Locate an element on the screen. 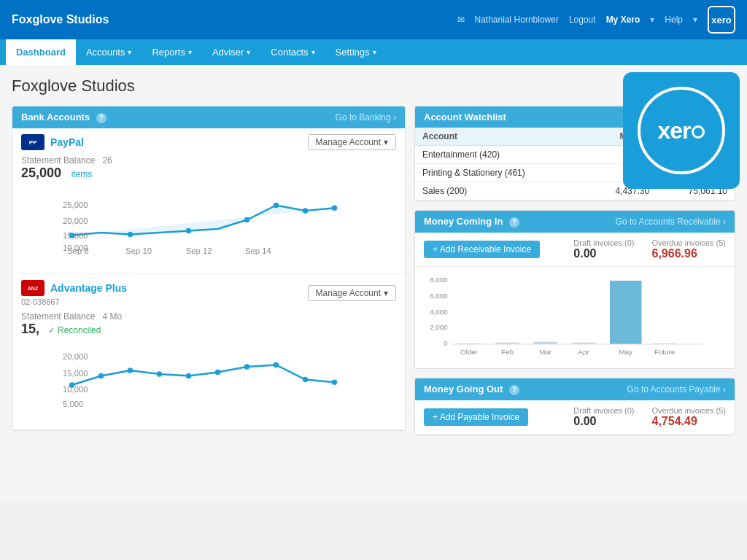 Image resolution: width=747 pixels, height=560 pixels. accounts-caret: ▾ is located at coordinates (130, 52).